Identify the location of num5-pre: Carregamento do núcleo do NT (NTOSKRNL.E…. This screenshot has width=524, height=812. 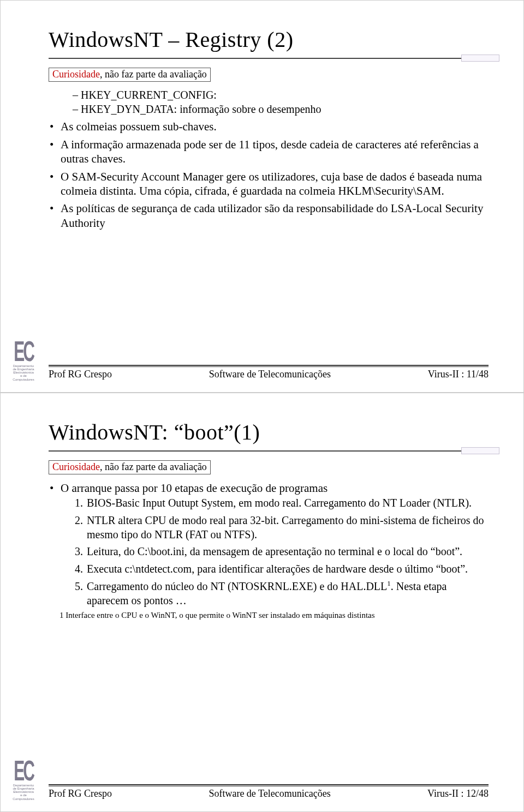
(237, 586).